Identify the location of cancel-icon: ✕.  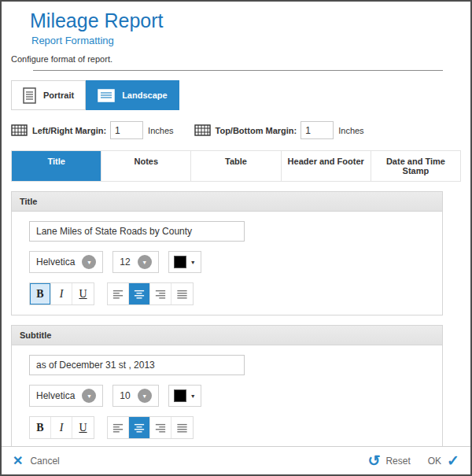
(17, 461).